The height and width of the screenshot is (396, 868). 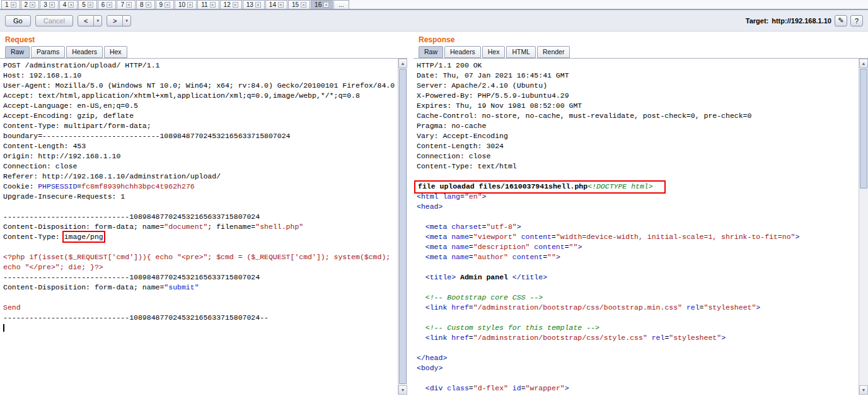 What do you see at coordinates (127, 21) in the screenshot?
I see `forward-dropdown-icon: ▾` at bounding box center [127, 21].